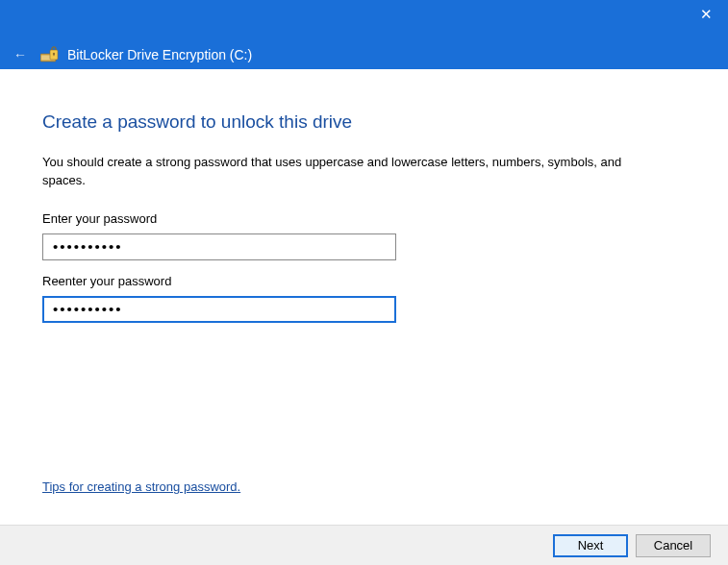 The width and height of the screenshot is (728, 565). What do you see at coordinates (141, 486) in the screenshot?
I see `tips-link: Tips for creating a strong password.` at bounding box center [141, 486].